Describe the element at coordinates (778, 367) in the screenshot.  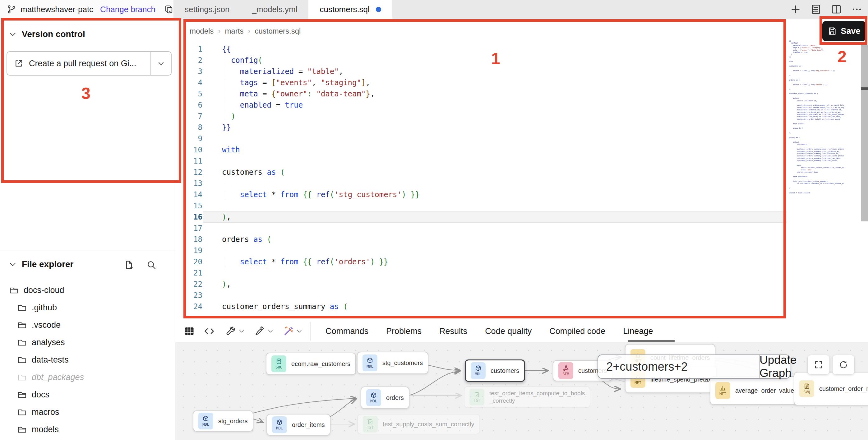
I see `update-graph-button: Update Graph` at that location.